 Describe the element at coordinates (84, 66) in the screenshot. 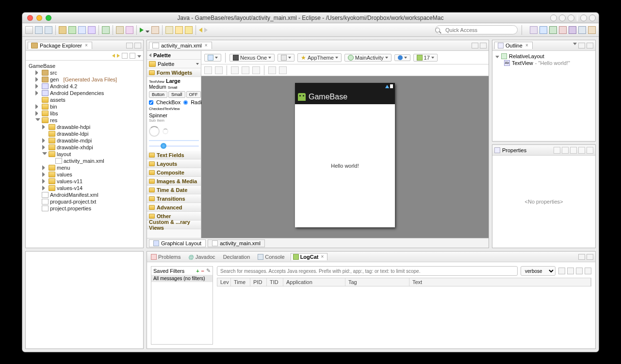

I see `project-node: GameBase` at that location.